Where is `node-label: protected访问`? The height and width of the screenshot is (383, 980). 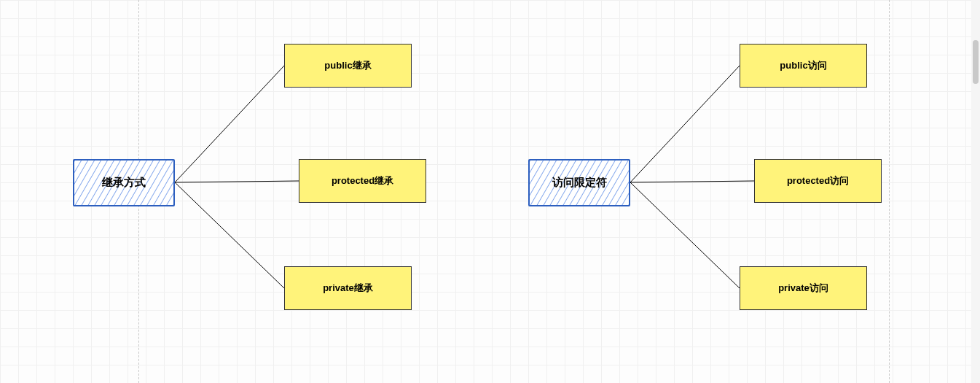
node-label: protected访问 is located at coordinates (818, 181).